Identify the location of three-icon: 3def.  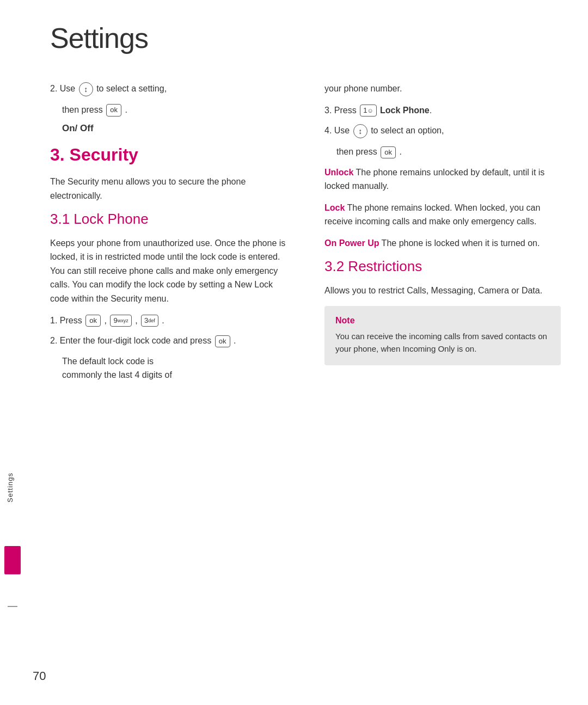
(150, 321).